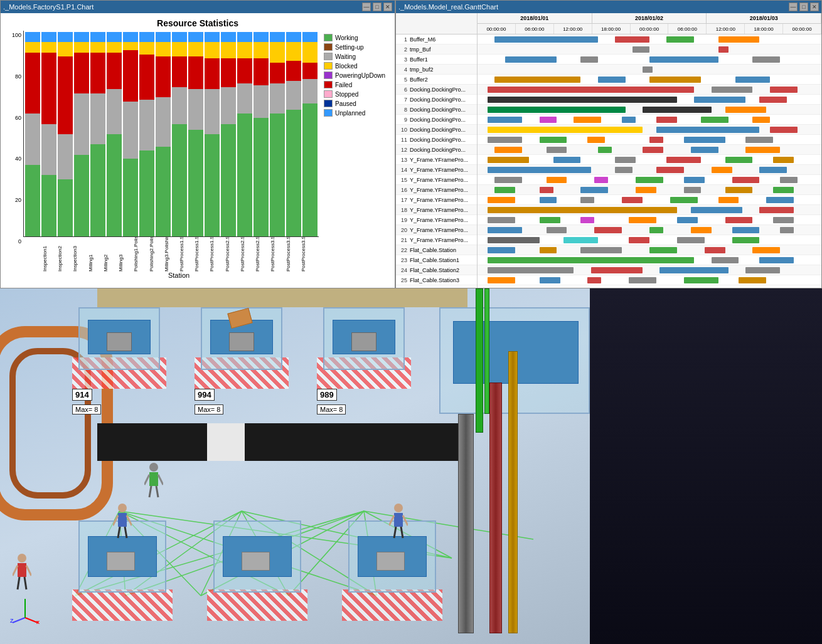 This screenshot has width=822, height=644. What do you see at coordinates (156, 255) in the screenshot?
I see `x-axis-label: Polishing2.Polishing` at bounding box center [156, 255].